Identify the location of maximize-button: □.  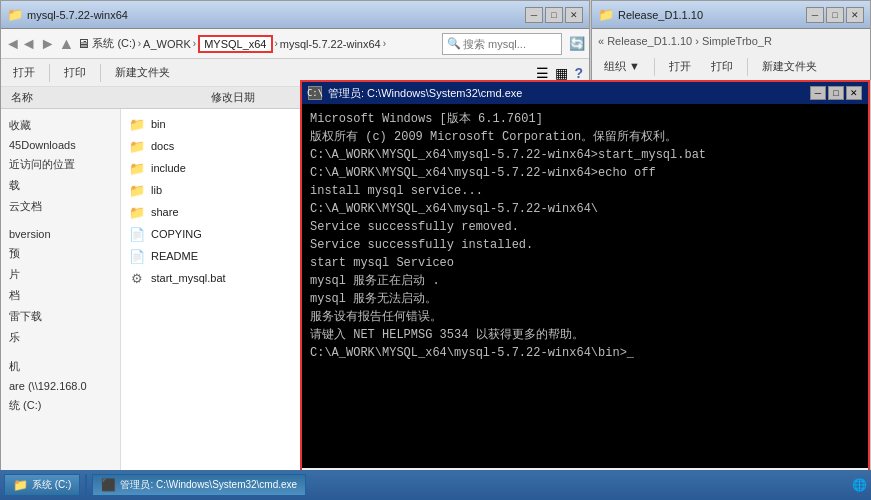
(554, 15).